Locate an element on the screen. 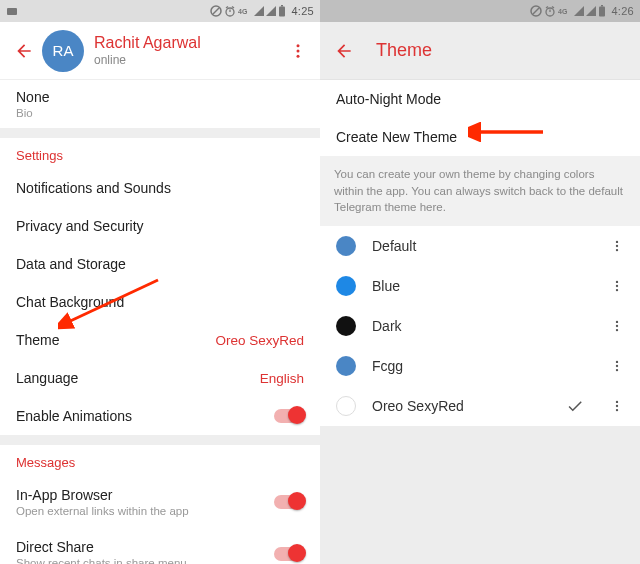  language-row: Language English is located at coordinates (160, 378).